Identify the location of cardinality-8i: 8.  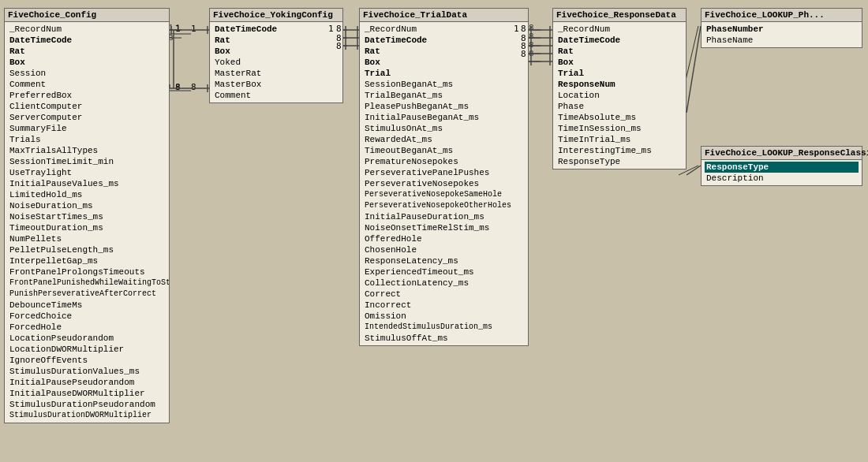
(524, 54).